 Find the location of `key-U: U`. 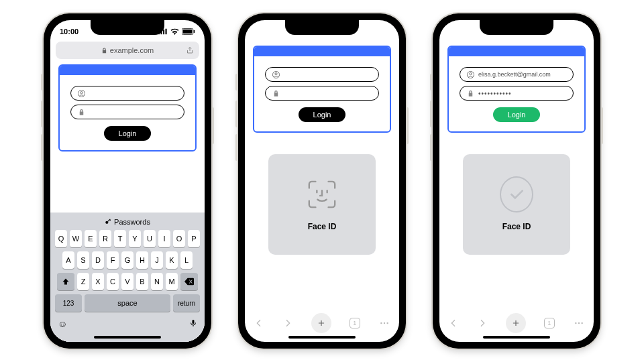

key-U: U is located at coordinates (150, 239).